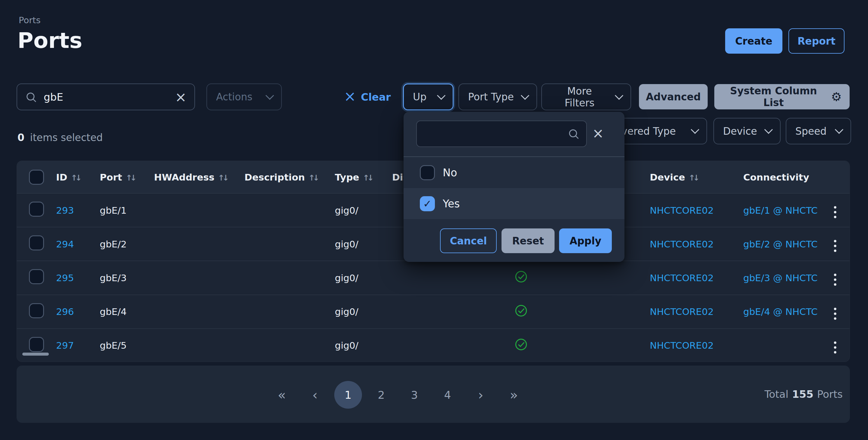  What do you see at coordinates (428, 97) in the screenshot?
I see `filter-up-dropdown: Up` at bounding box center [428, 97].